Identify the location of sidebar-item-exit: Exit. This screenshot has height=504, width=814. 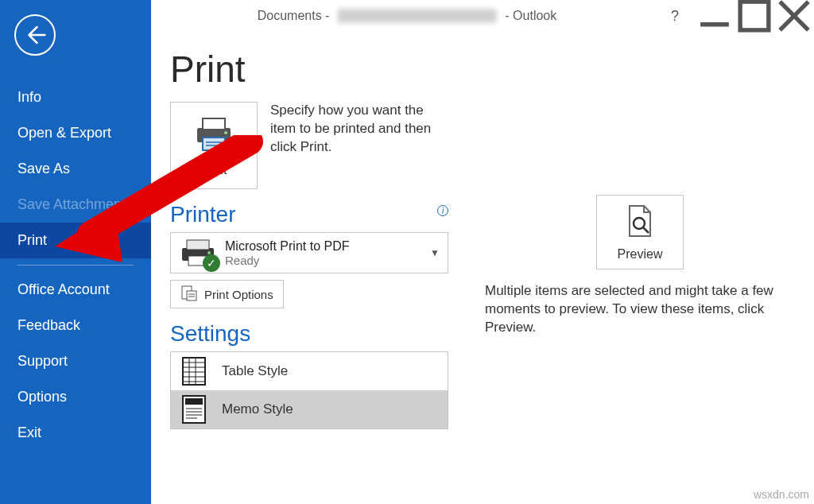
(76, 432).